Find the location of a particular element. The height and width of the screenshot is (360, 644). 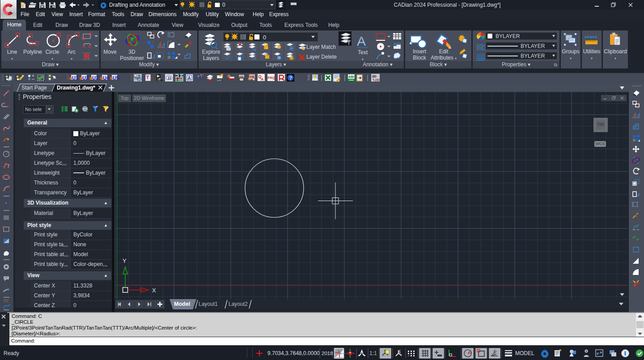

svg-text: 1 is located at coordinates (200, 79).